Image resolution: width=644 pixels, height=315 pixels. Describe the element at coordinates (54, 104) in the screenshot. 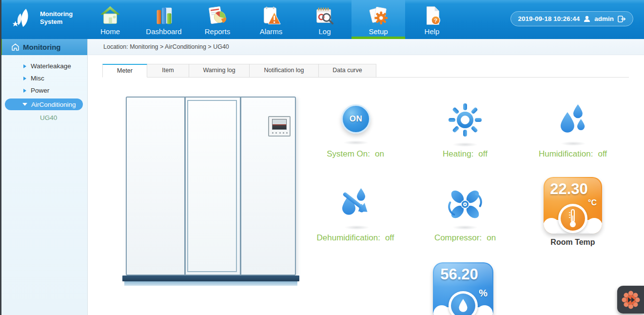

I see `sidebar-item-label: AirConditioning` at that location.